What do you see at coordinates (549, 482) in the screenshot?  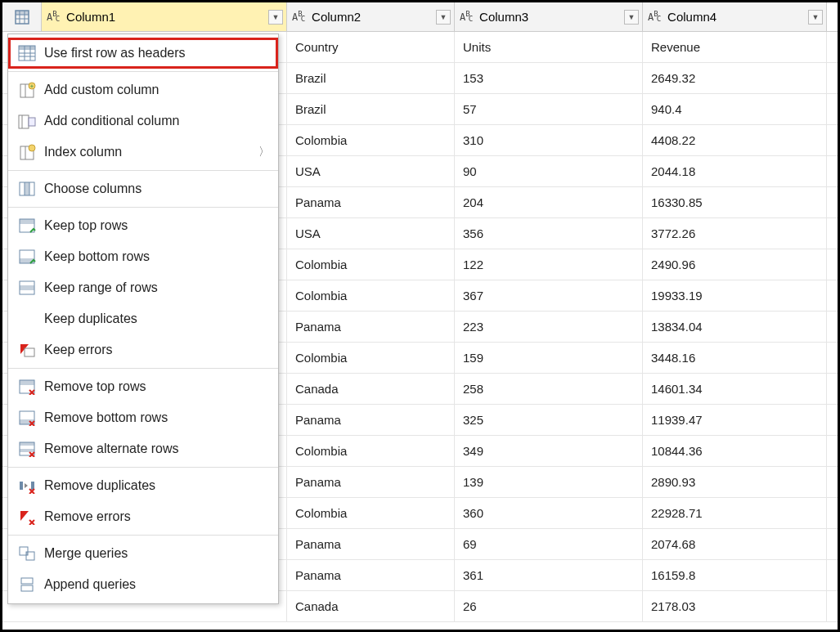 I see `cell-column3: 139` at bounding box center [549, 482].